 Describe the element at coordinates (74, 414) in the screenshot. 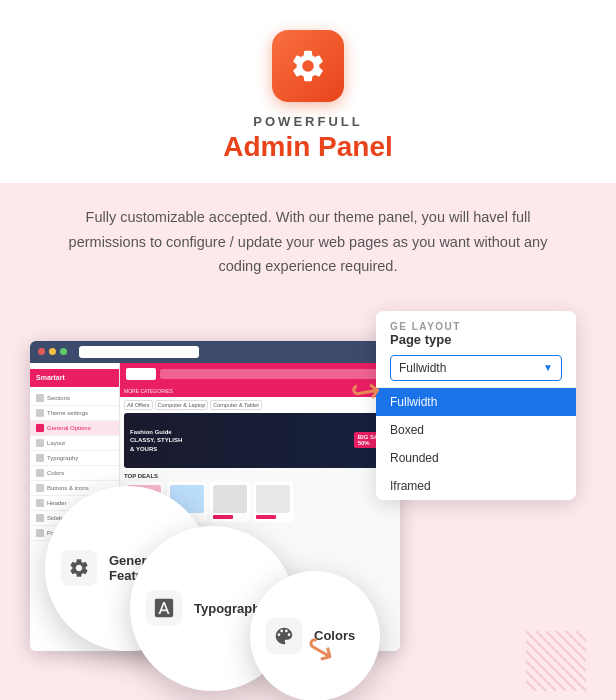

I see `sidebar-tab-theme: Theme settings` at that location.